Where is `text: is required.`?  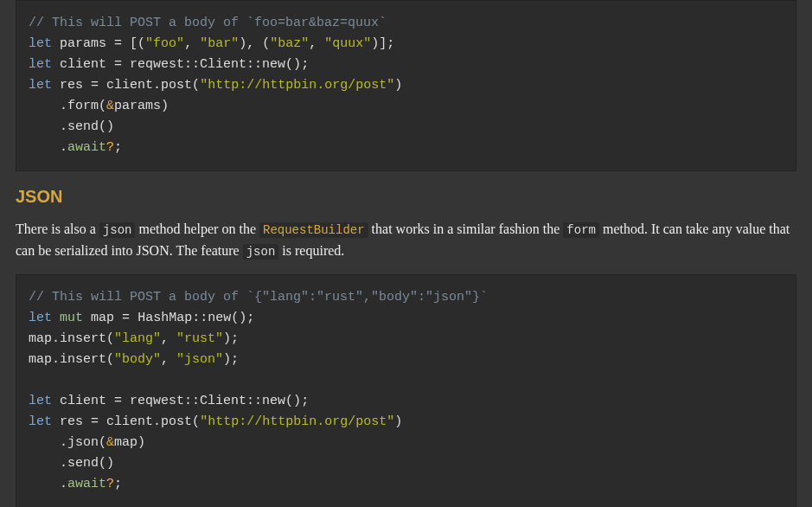
text: is required. is located at coordinates (311, 251).